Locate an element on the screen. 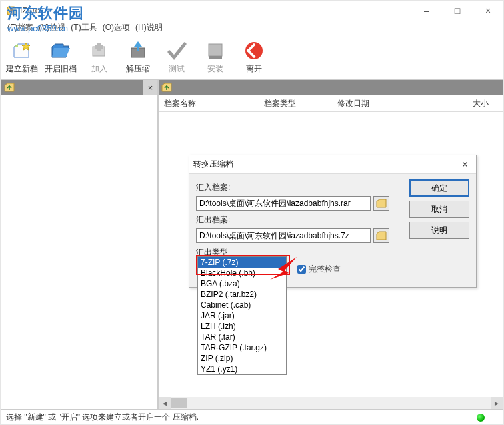  file-pane-header is located at coordinates (331, 87).